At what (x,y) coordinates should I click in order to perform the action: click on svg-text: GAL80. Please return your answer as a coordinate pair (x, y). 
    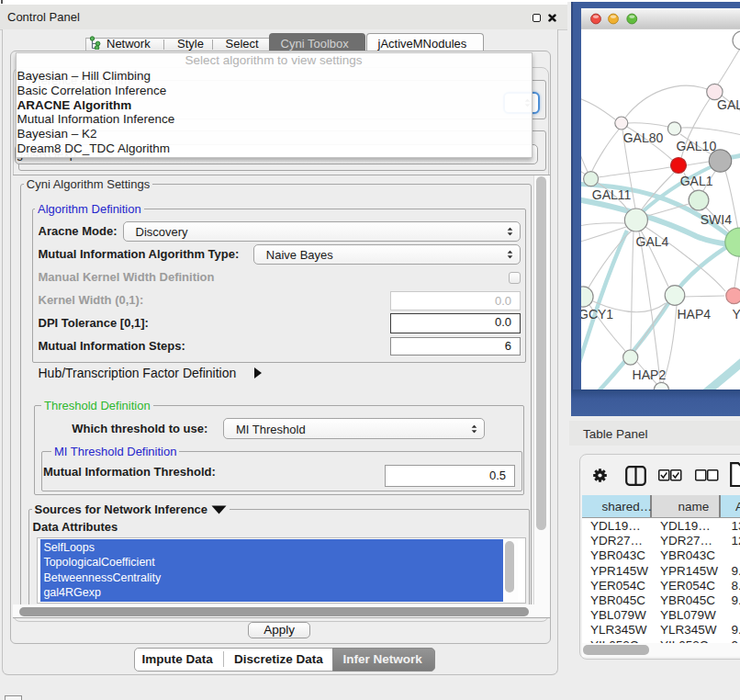
    Looking at the image, I should click on (644, 138).